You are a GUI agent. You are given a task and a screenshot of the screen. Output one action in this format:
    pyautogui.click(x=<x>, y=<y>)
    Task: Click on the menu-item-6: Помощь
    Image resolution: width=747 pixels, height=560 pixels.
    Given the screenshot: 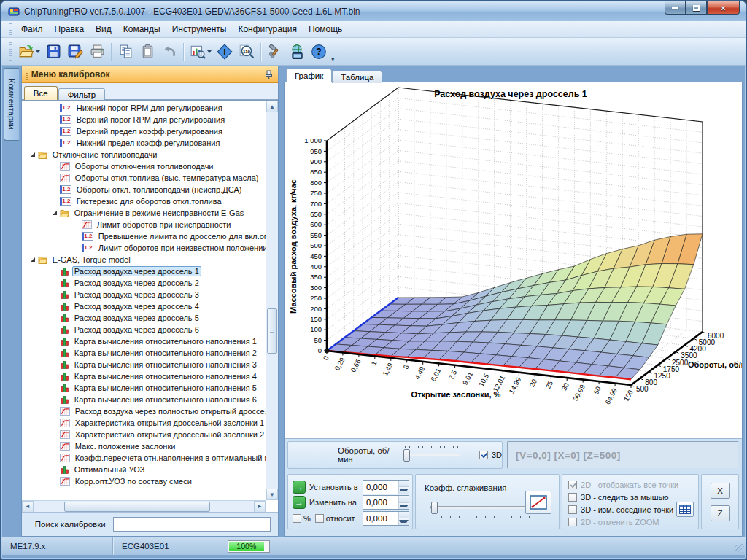 What is the action you would take?
    pyautogui.click(x=325, y=29)
    